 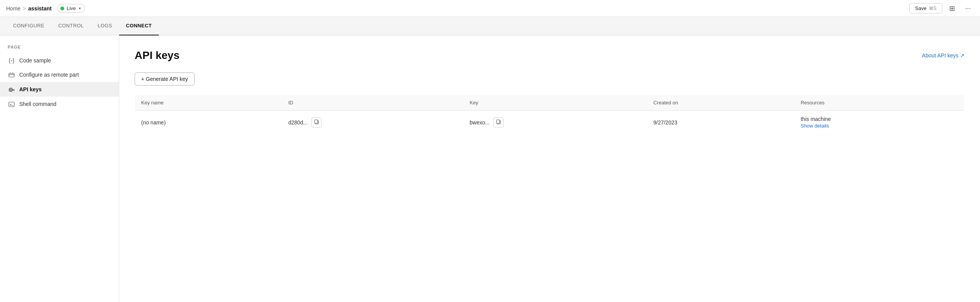 What do you see at coordinates (480, 122) in the screenshot?
I see `key-value: bwexo...` at bounding box center [480, 122].